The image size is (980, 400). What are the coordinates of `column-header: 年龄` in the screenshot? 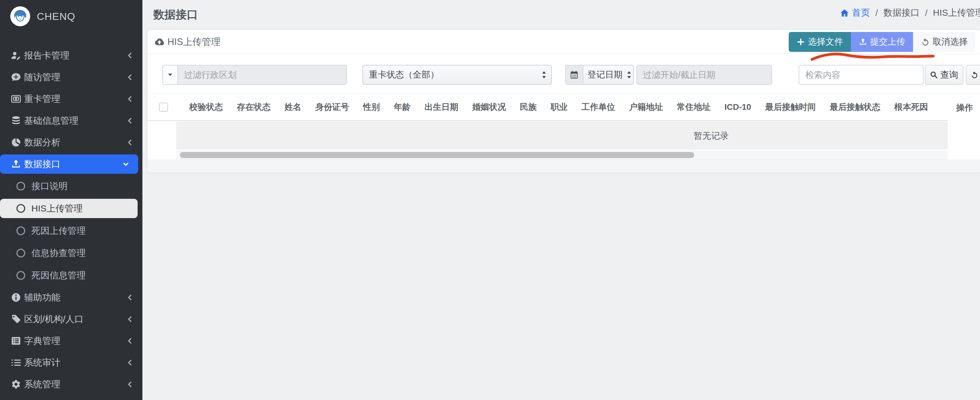 It's located at (402, 107).